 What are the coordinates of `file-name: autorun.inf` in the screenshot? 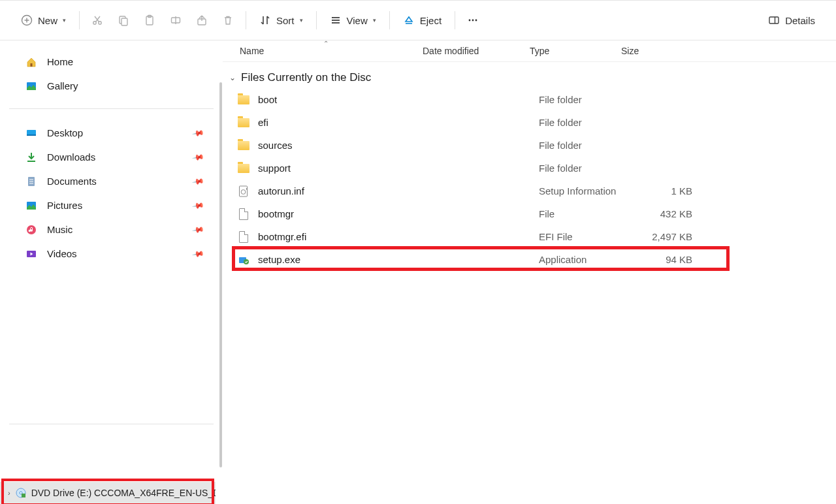 It's located at (398, 191).